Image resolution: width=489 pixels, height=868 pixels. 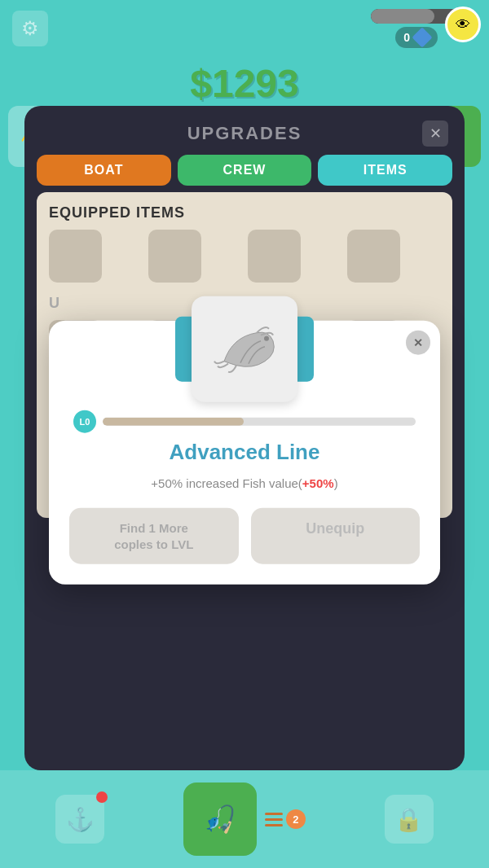 I want to click on desc-pre: +50% increased Fish value(, so click(x=227, y=484).